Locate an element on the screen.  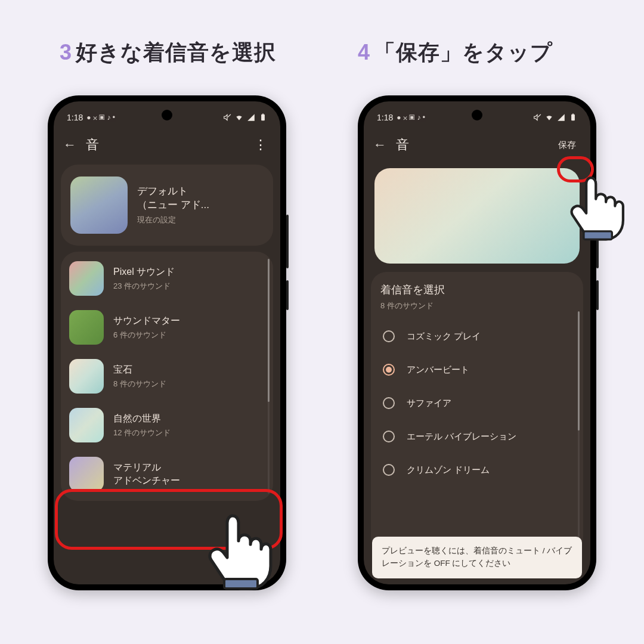
sound-subtitle: 6 件のサウンド is located at coordinates (147, 335).